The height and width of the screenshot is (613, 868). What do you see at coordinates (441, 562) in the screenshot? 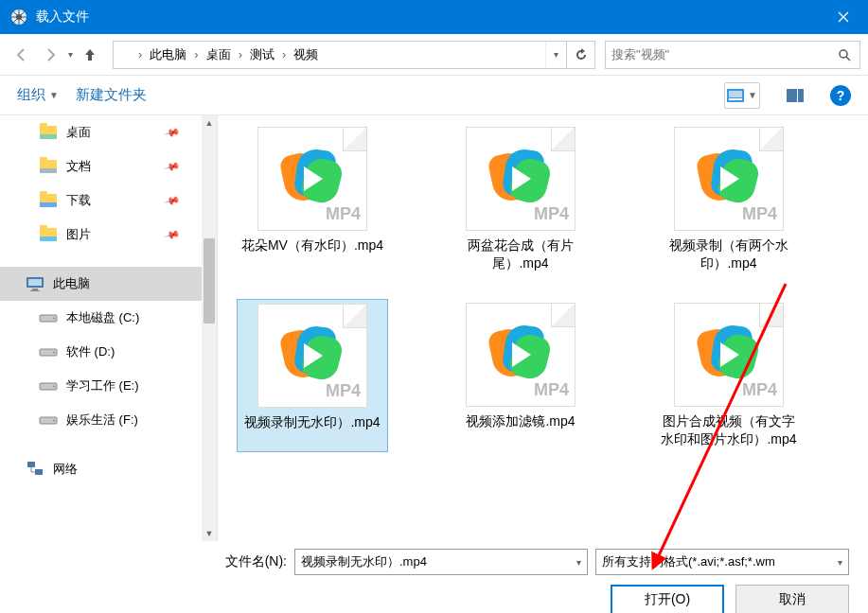
I see `filename-input: 视频录制无水印）.mp4 ▾` at bounding box center [441, 562].